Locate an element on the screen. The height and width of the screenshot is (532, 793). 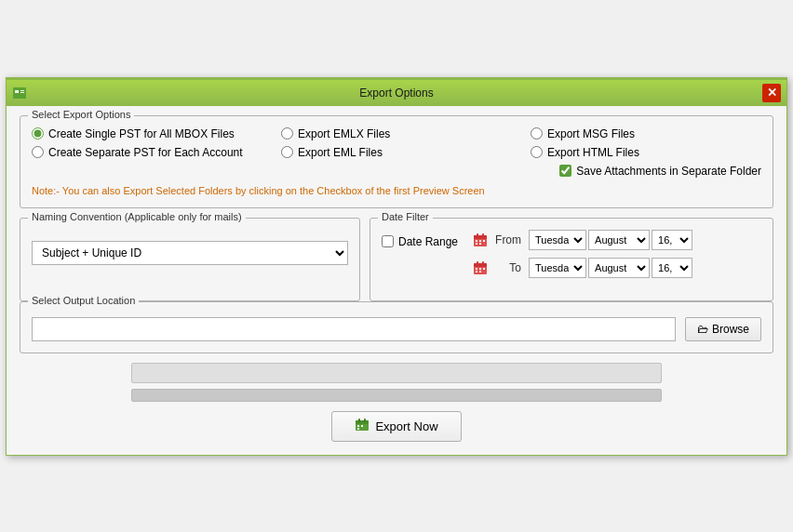
radio-row-5: Export MSG Files is located at coordinates (646, 134).